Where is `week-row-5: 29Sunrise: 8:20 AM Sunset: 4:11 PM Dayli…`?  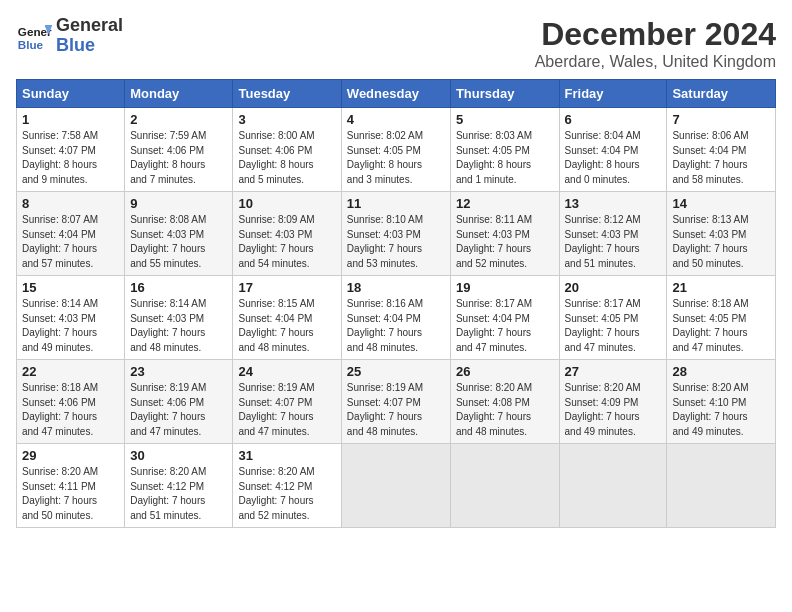 week-row-5: 29Sunrise: 8:20 AM Sunset: 4:11 PM Dayli… is located at coordinates (396, 486).